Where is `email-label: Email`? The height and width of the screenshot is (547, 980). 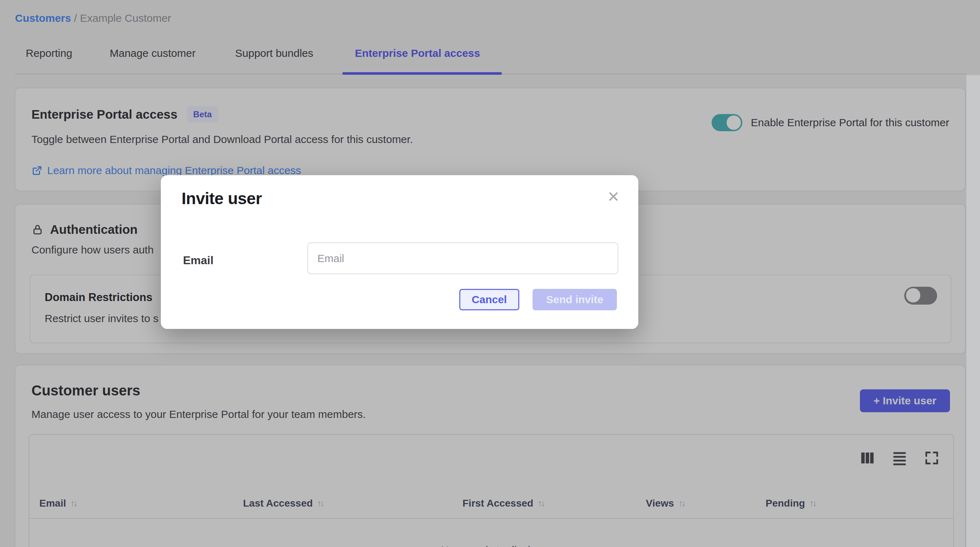
email-label: Email is located at coordinates (198, 260).